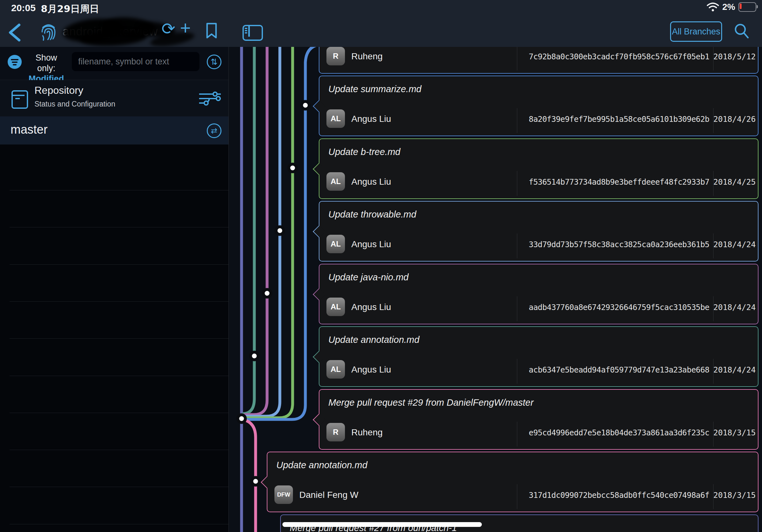 Image resolution: width=762 pixels, height=532 pixels. I want to click on sidebar-item-repository: Repository Status and Configuration, so click(114, 98).